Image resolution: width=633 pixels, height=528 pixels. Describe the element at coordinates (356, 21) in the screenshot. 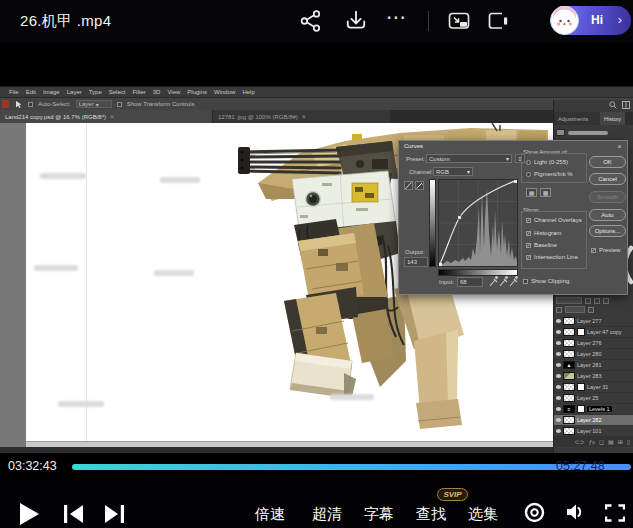

I see `download-icon` at that location.